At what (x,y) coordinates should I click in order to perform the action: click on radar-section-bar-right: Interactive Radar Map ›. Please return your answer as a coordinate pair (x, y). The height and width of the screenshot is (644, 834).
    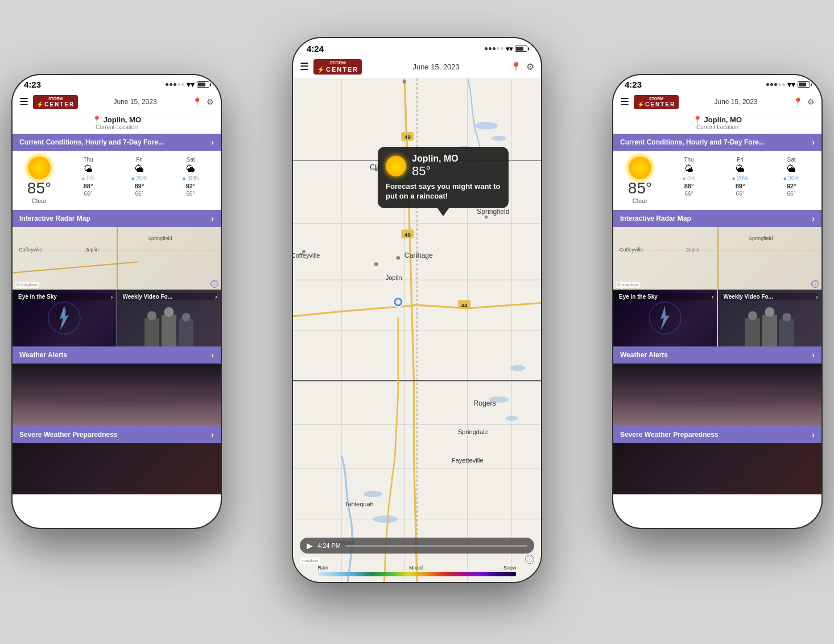
    Looking at the image, I should click on (717, 218).